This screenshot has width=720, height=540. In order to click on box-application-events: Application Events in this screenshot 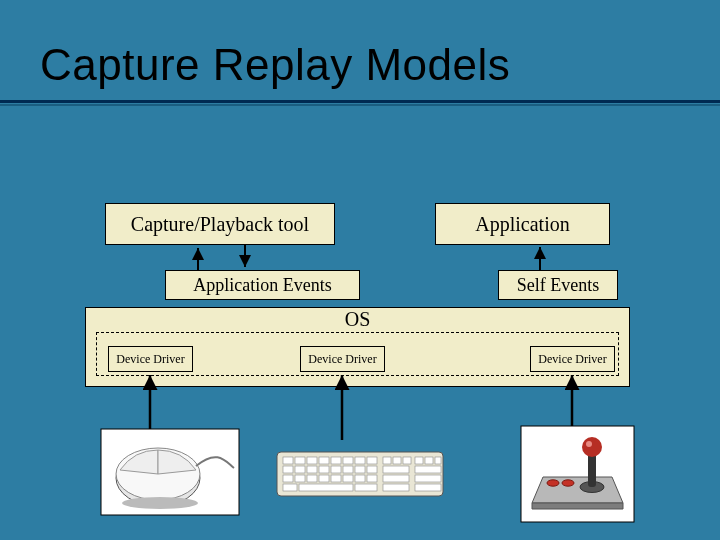, I will do `click(262, 285)`.